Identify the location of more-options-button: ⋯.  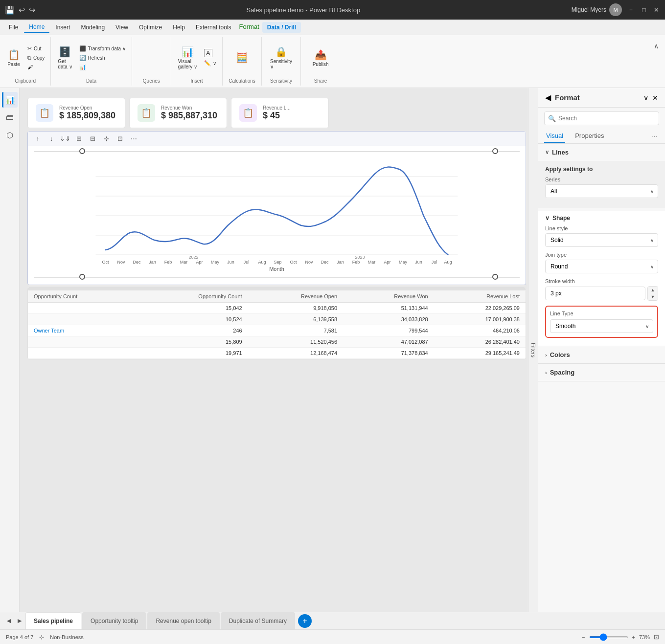
(134, 139).